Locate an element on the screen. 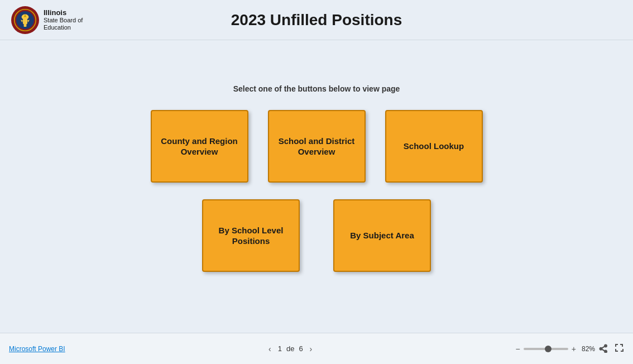  zoom-level: 82% is located at coordinates (588, 349).